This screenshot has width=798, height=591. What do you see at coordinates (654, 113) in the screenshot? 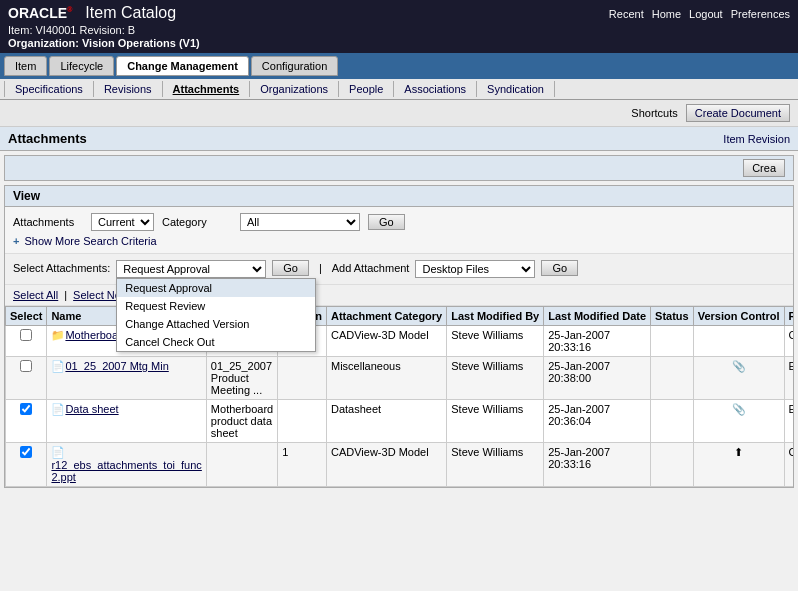
I see `shortcuts-label: Shortcuts` at bounding box center [654, 113].